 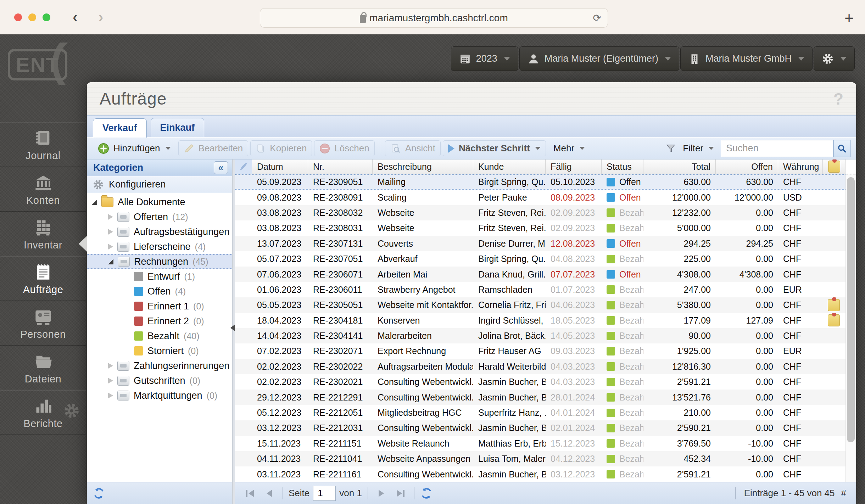 I want to click on scrollbar-thumb, so click(x=851, y=310).